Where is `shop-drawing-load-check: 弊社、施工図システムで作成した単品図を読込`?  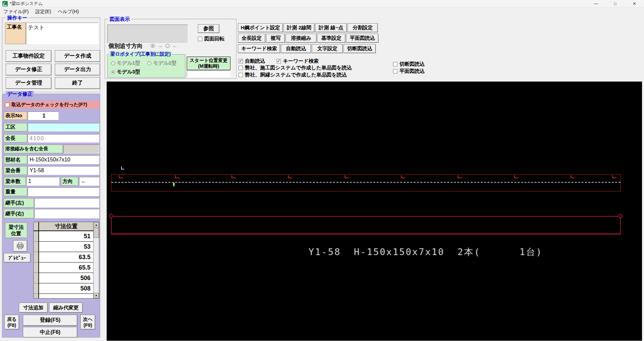
shop-drawing-load-check: 弊社、施工図システムで作成した単品図を読込 is located at coordinates (295, 68).